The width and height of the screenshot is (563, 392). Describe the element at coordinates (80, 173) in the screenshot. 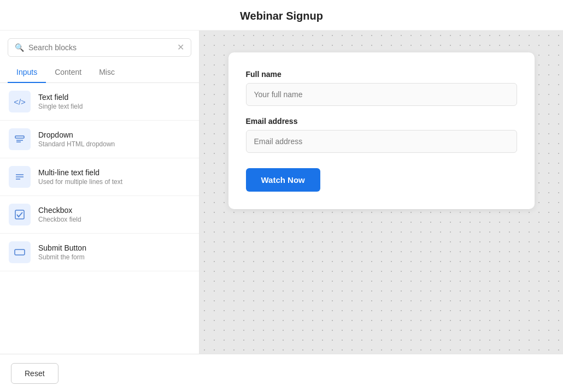

I see `block-name: Multi-line text field` at that location.